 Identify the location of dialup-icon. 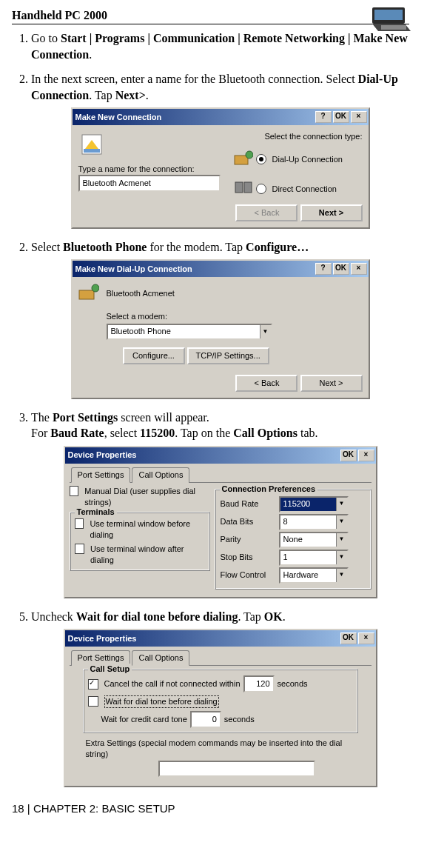
(243, 159).